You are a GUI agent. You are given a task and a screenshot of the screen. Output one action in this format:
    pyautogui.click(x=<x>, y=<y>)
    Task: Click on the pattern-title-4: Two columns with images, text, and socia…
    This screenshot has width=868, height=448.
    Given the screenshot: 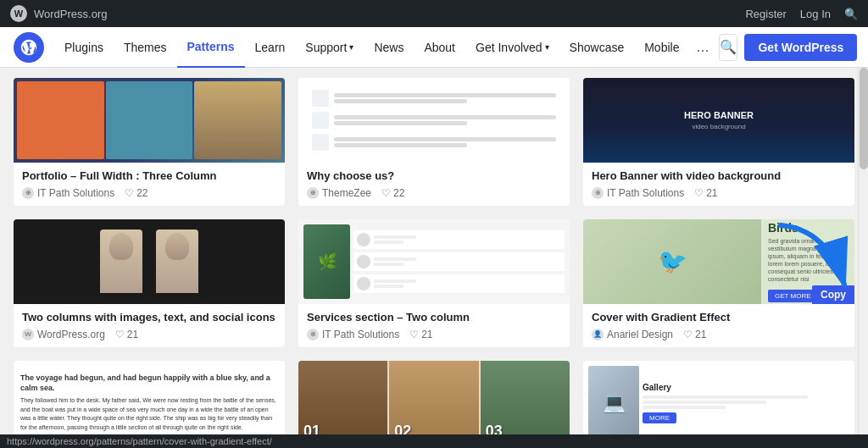 What is the action you would take?
    pyautogui.click(x=149, y=318)
    